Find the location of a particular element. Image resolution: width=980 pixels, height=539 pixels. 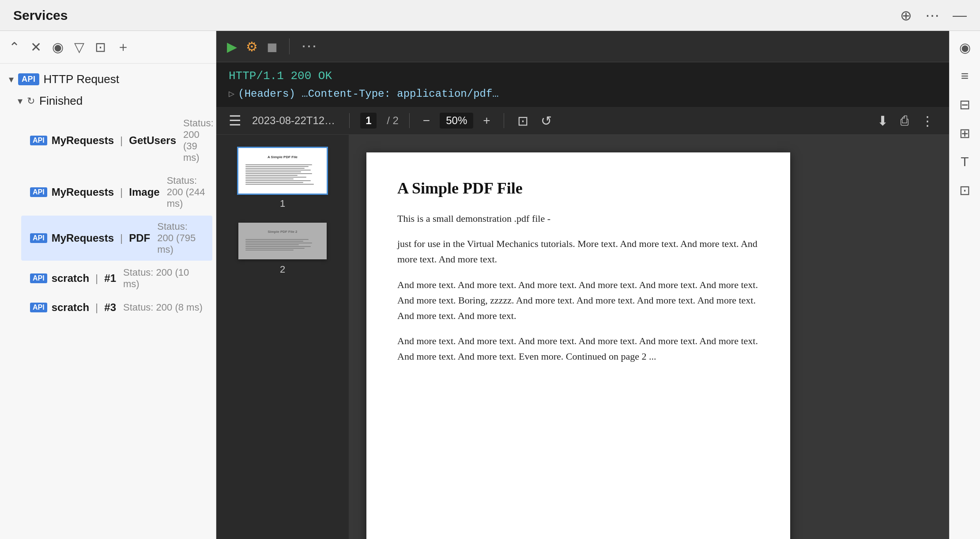

pdf-total-pages: / 2 is located at coordinates (391, 121).